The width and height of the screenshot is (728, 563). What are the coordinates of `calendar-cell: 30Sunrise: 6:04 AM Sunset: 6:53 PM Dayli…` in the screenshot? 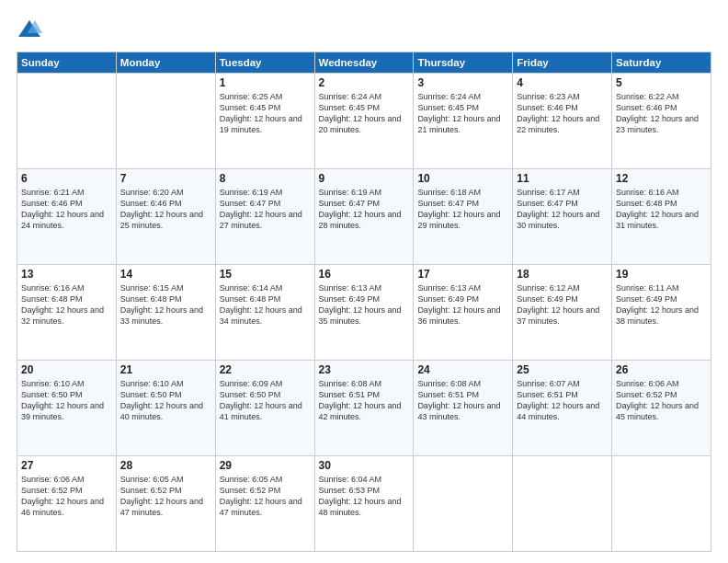 It's located at (364, 504).